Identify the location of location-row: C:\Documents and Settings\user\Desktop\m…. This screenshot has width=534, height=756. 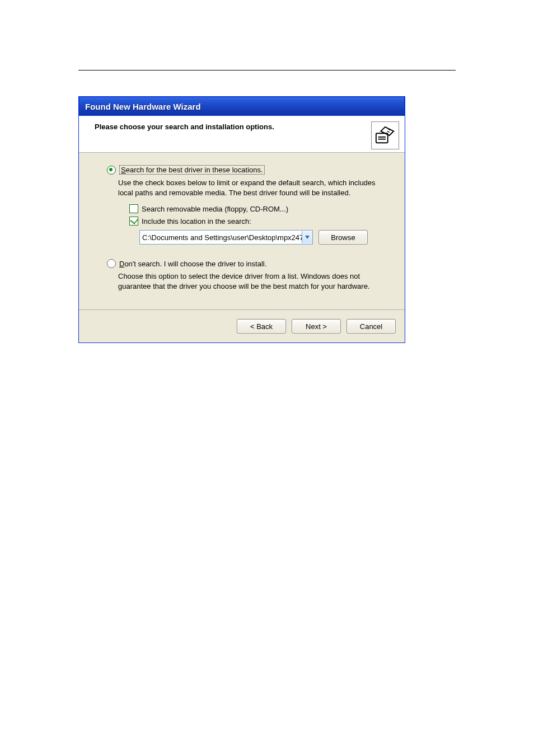
(264, 237).